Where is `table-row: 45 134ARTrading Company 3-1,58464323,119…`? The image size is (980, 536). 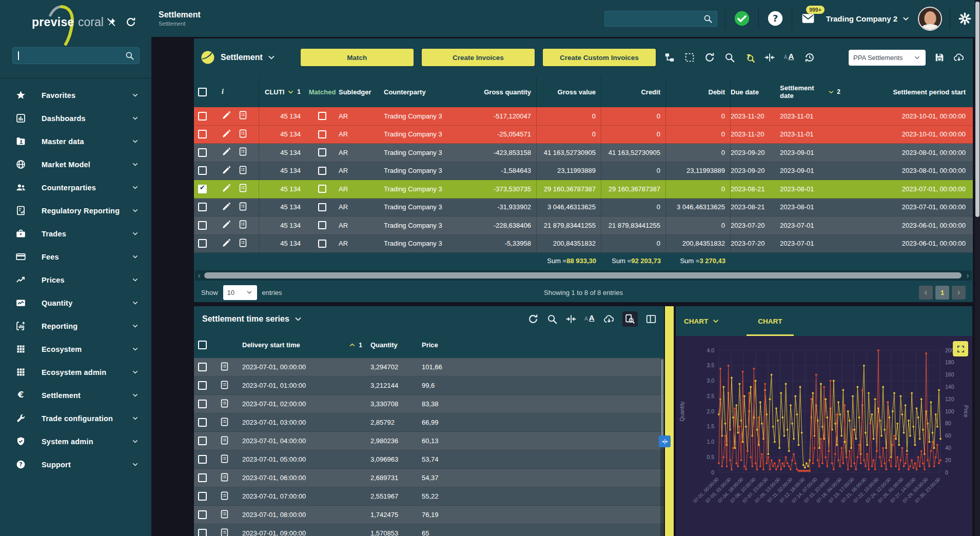 table-row: 45 134ARTrading Company 3-1,58464323,119… is located at coordinates (583, 171).